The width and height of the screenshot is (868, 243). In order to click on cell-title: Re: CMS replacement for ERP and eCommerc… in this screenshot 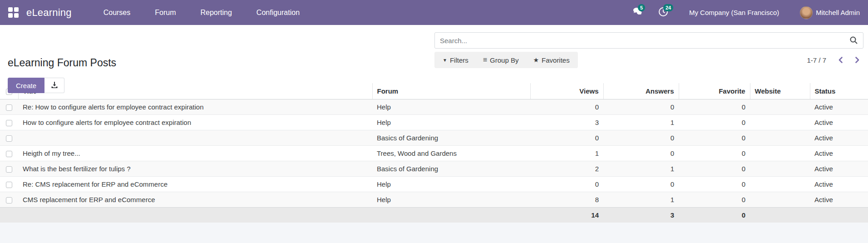, I will do `click(195, 184)`.